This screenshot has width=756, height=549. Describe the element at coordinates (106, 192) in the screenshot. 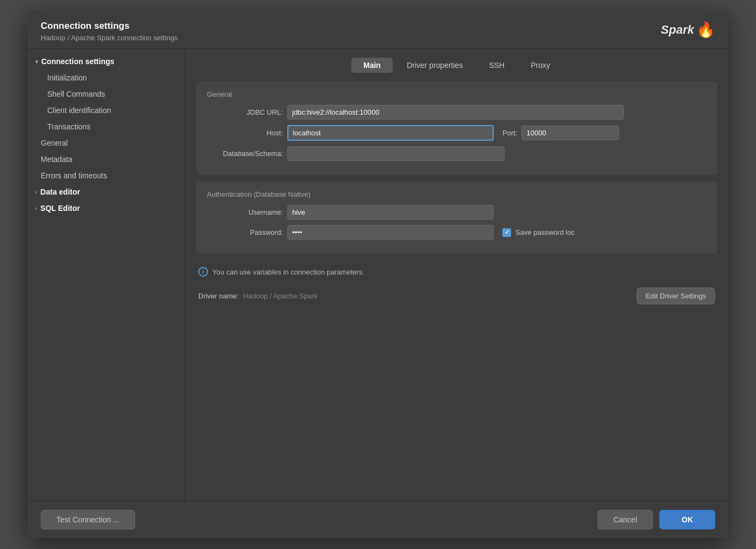

I see `sidebar-item-data-editor: › Data editor` at that location.